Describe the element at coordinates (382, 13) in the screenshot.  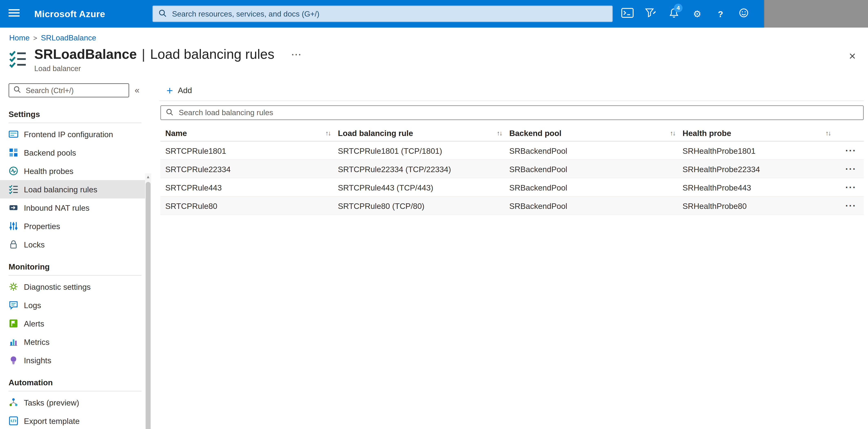
I see `global-search-box` at that location.